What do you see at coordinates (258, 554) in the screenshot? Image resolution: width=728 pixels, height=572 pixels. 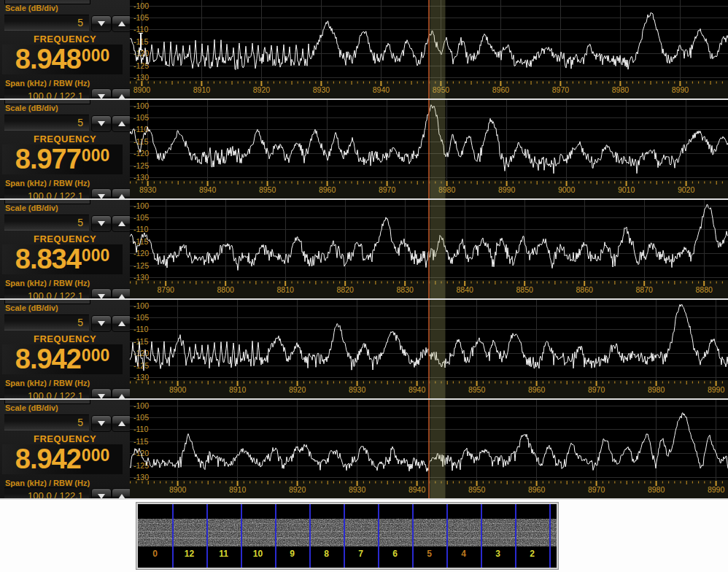 I see `channel-number-label: 10` at bounding box center [258, 554].